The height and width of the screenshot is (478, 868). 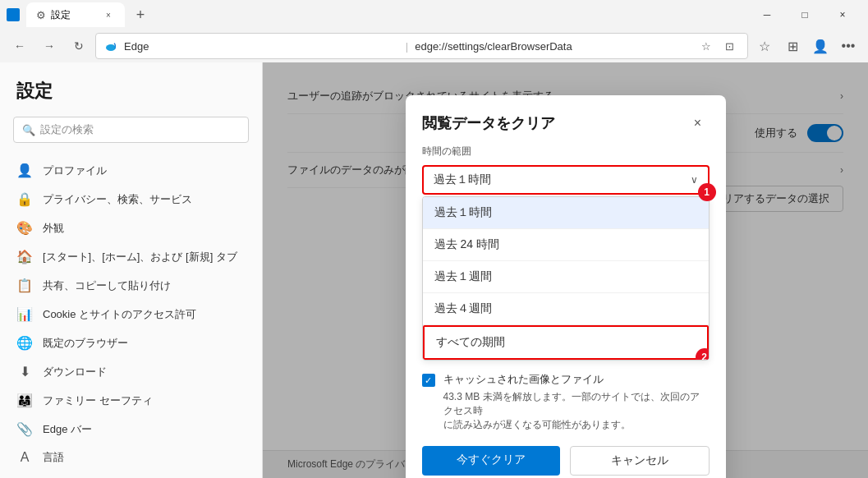 I want to click on option-1w: 過去１週間, so click(x=566, y=278).